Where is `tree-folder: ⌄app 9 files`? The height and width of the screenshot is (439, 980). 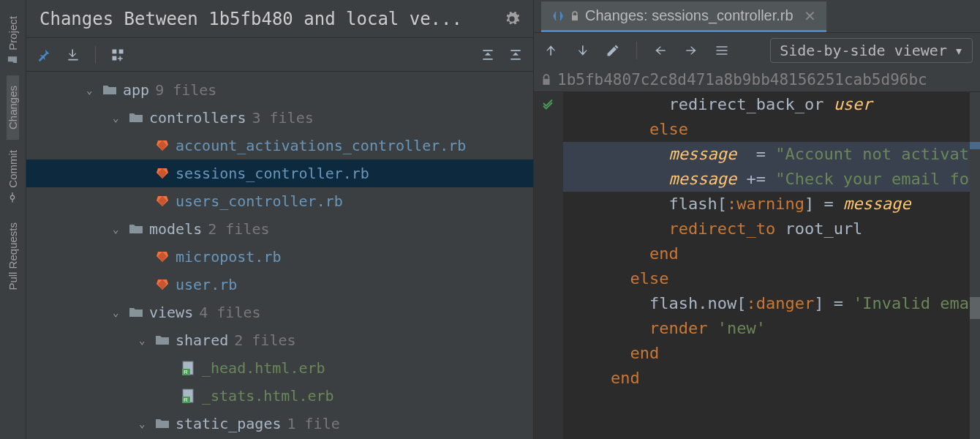
tree-folder: ⌄app 9 files is located at coordinates (279, 90).